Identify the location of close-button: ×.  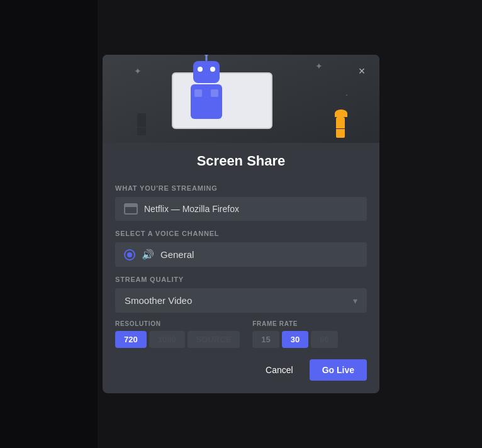
(362, 71).